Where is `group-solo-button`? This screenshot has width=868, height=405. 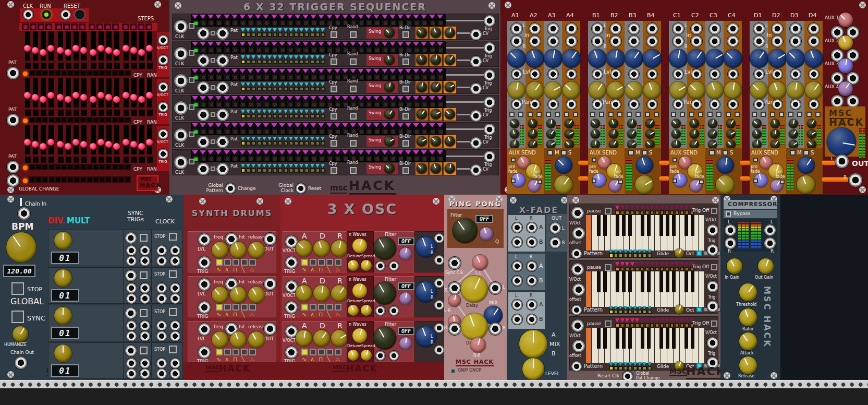 group-solo-button is located at coordinates (644, 152).